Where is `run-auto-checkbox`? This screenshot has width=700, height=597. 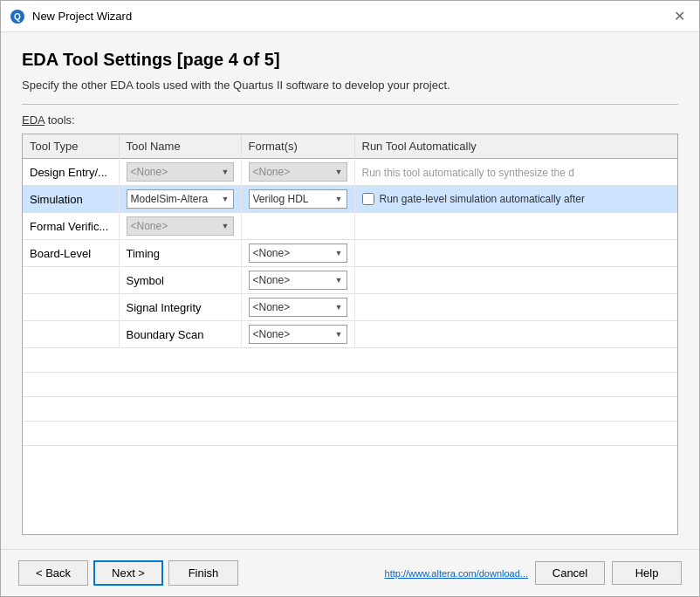 run-auto-checkbox is located at coordinates (368, 199).